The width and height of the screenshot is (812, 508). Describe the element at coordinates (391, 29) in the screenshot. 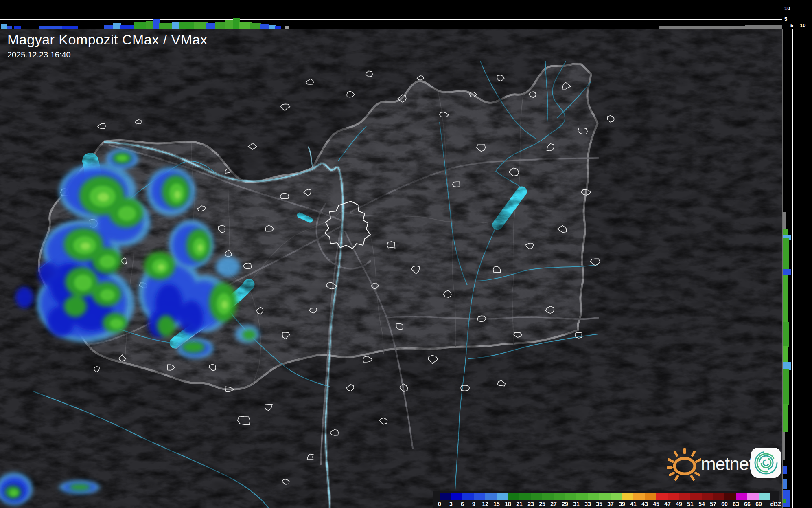

I see `ground-line` at that location.